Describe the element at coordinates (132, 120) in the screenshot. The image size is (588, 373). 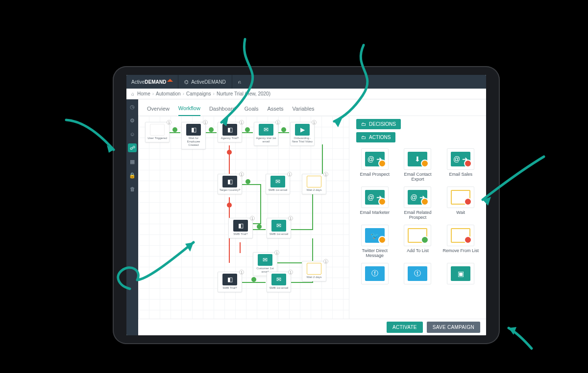
I see `rail-org: ⚙` at that location.